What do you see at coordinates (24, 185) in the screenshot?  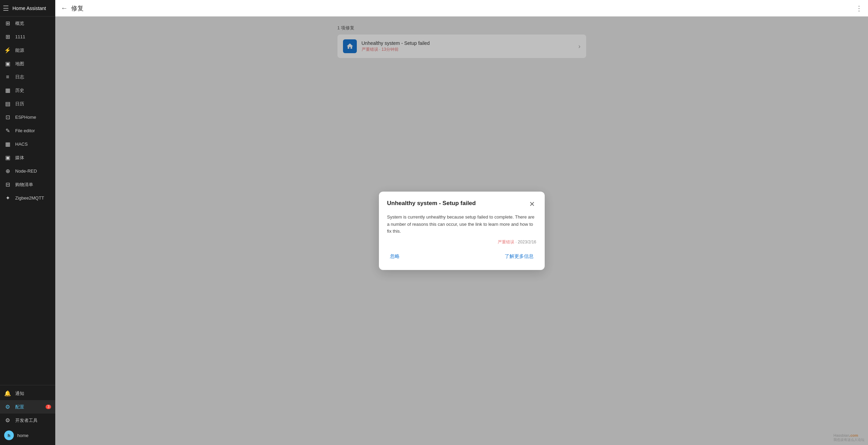 I see `nav-label: 购物清单` at bounding box center [24, 185].